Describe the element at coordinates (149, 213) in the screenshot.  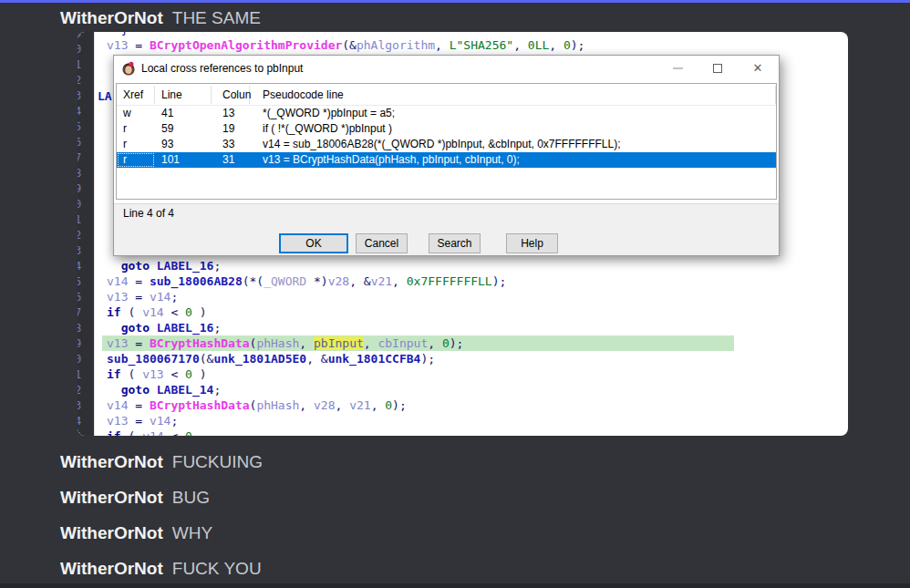
I see `status-line-count: Line 4 of 4` at that location.